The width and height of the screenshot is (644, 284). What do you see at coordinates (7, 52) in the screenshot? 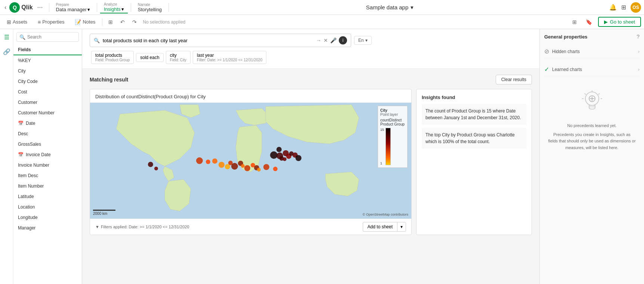
I see `sidebar-link-icon: 🔗` at bounding box center [7, 52].